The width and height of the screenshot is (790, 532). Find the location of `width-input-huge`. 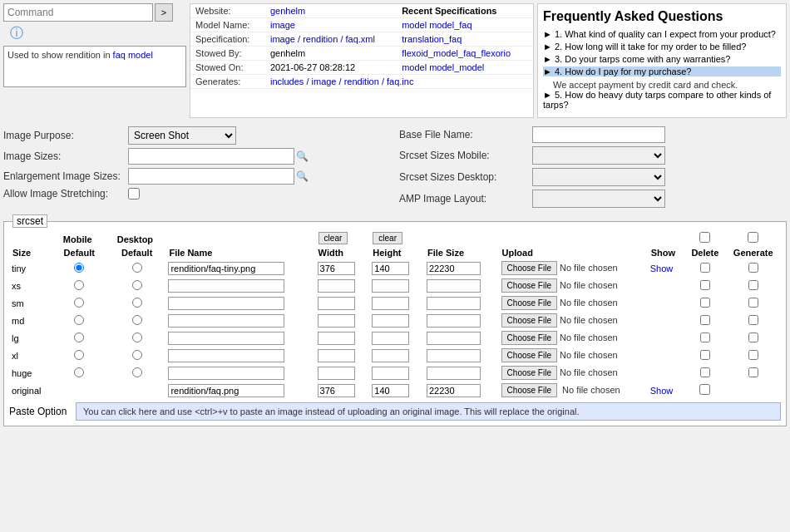

width-input-huge is located at coordinates (336, 373).